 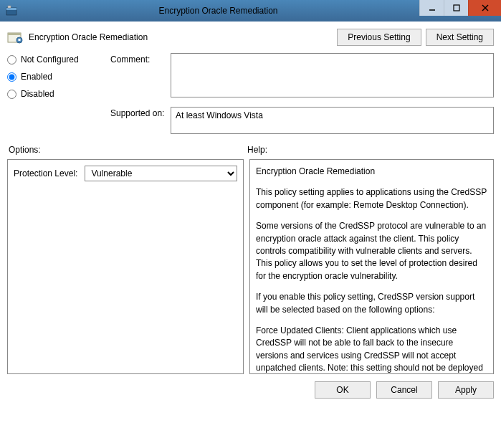 I want to click on header: Encryption Oracle Remediation Previous S…, so click(x=251, y=37).